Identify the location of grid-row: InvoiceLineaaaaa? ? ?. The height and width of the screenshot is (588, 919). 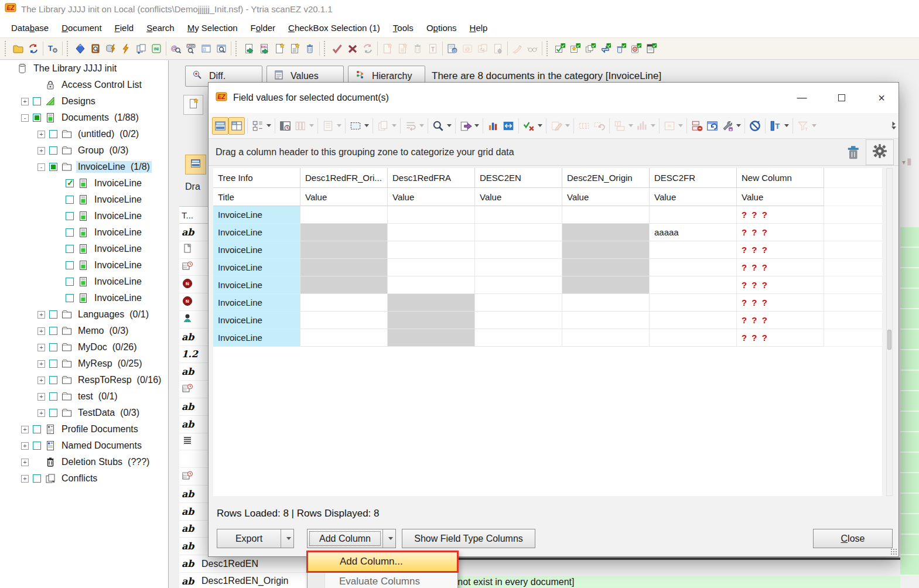
(548, 233).